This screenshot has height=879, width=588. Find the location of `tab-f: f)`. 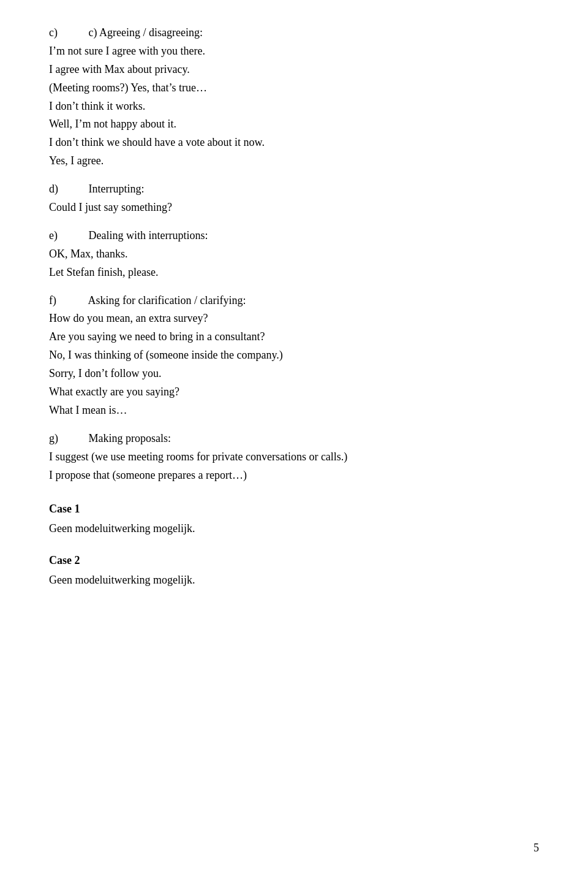

tab-f: f) is located at coordinates (67, 301).